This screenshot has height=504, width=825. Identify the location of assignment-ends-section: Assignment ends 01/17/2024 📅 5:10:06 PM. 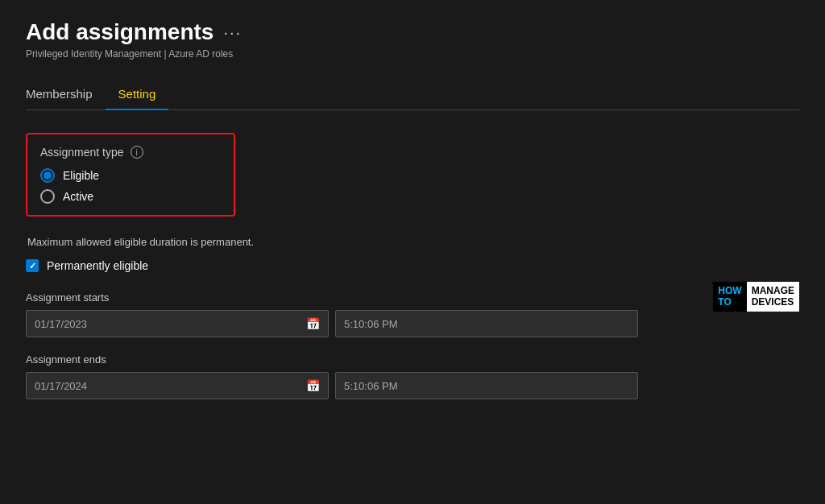
(412, 377).